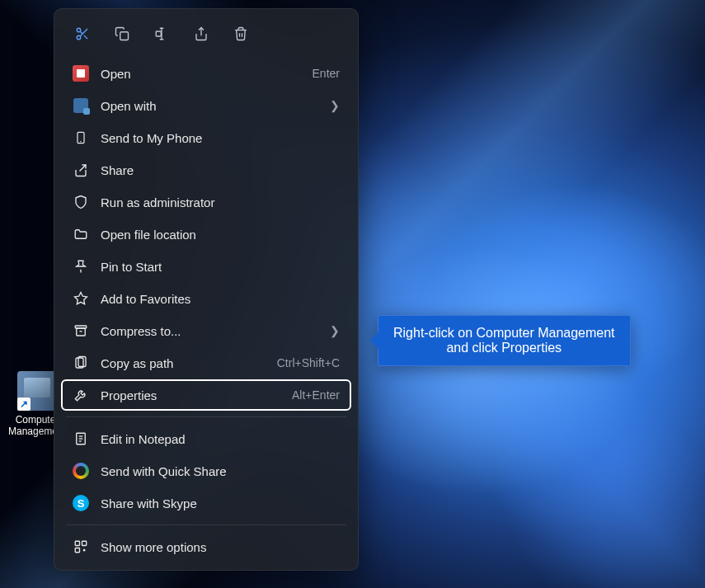 The height and width of the screenshot is (588, 705). Describe the element at coordinates (82, 34) in the screenshot. I see `cut-button` at that location.